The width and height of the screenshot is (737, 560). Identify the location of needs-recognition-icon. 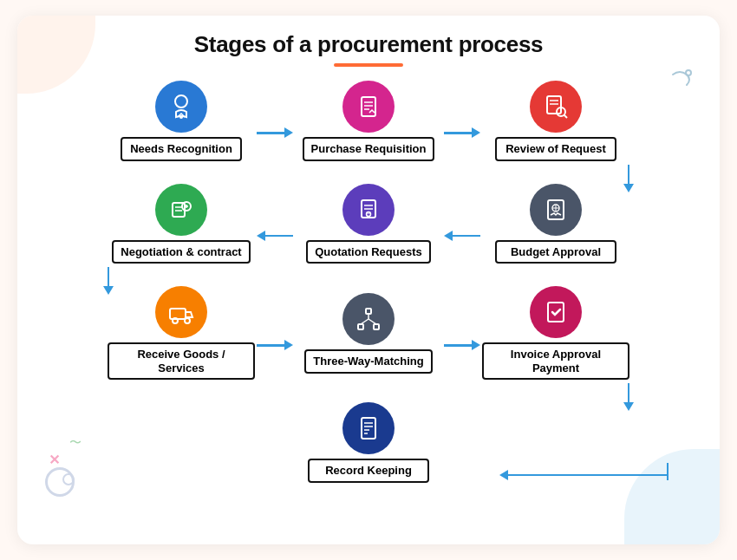
(181, 107).